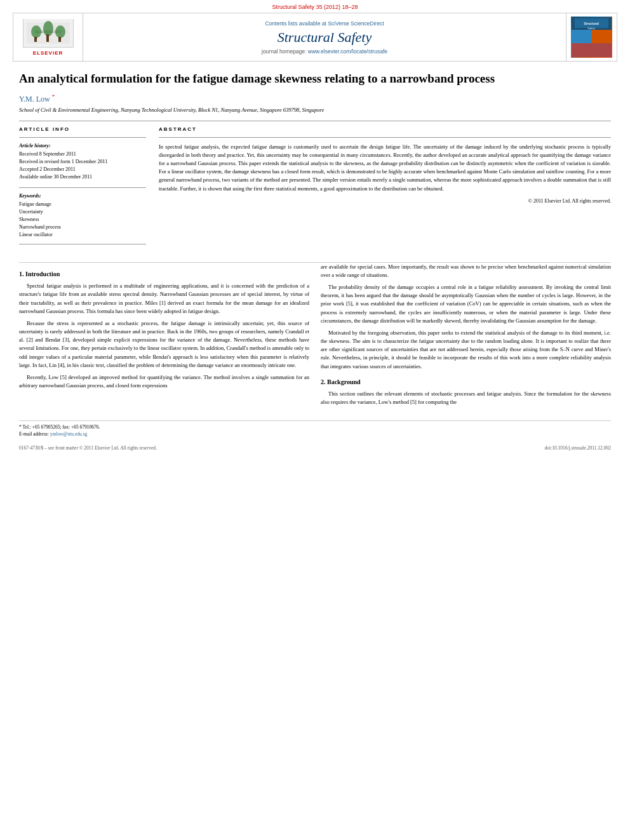 This screenshot has width=630, height=840. Describe the element at coordinates (356, 23) in the screenshot. I see `sciverse-text: SciVerse ScienceDirect` at that location.